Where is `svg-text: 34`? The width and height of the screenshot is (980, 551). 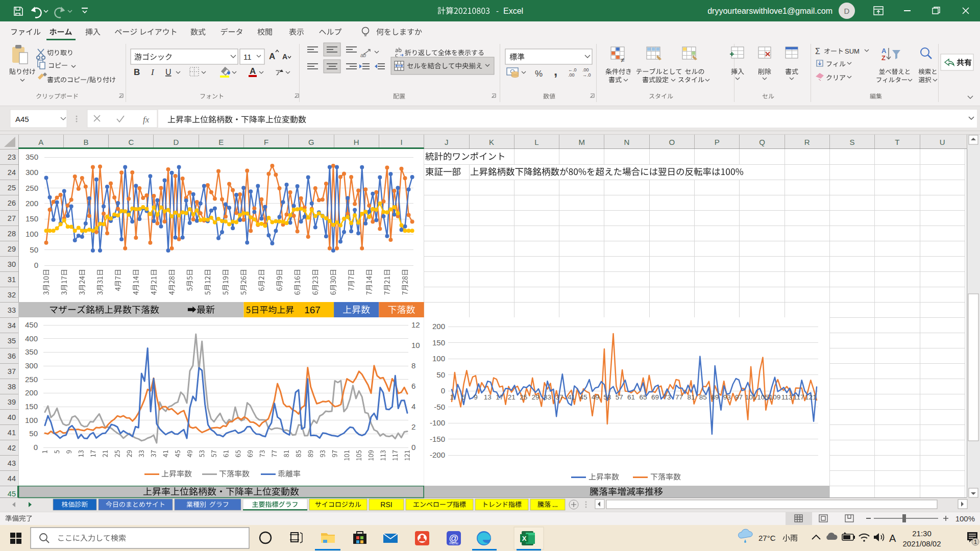
svg-text: 34 is located at coordinates (12, 325).